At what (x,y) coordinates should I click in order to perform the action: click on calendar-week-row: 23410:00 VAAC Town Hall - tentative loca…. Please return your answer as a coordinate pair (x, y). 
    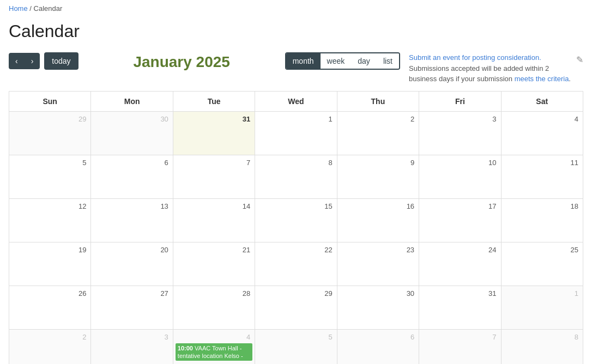
    Looking at the image, I should click on (297, 347).